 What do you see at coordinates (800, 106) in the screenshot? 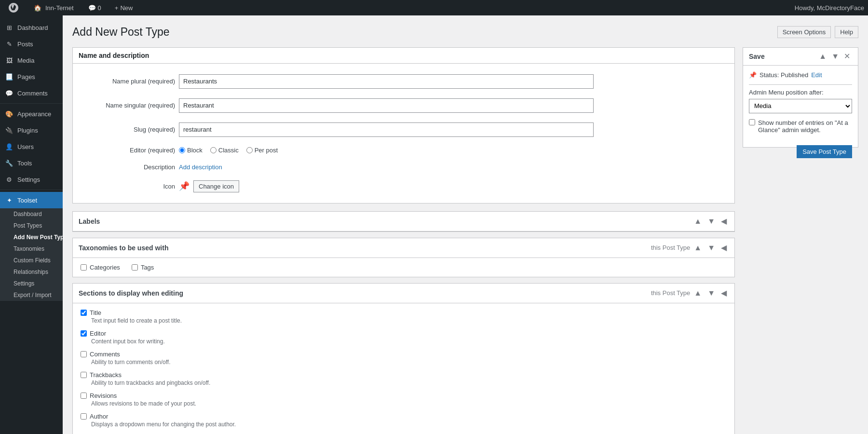
I see `admin-menu-select: Media Posts Pages Comments Appearance Pl…` at bounding box center [800, 106].